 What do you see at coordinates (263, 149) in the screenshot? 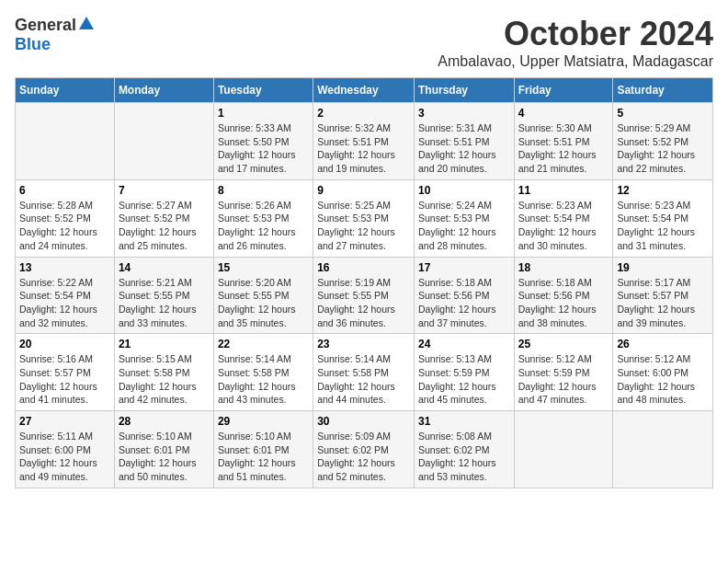
I see `cell-content: Sunrise: 5:33 AMSunset: 5:50 PMDaylight:…` at bounding box center [263, 149].